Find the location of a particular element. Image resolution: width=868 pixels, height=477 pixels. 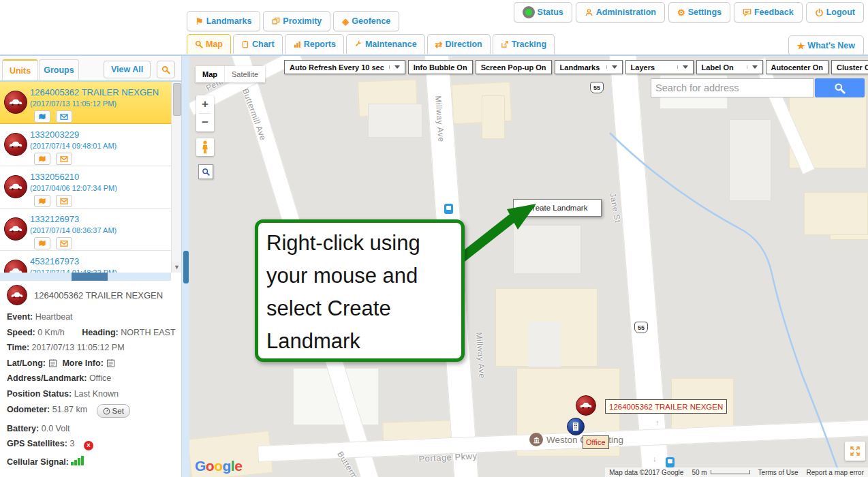

fullscreen-button is located at coordinates (855, 451).